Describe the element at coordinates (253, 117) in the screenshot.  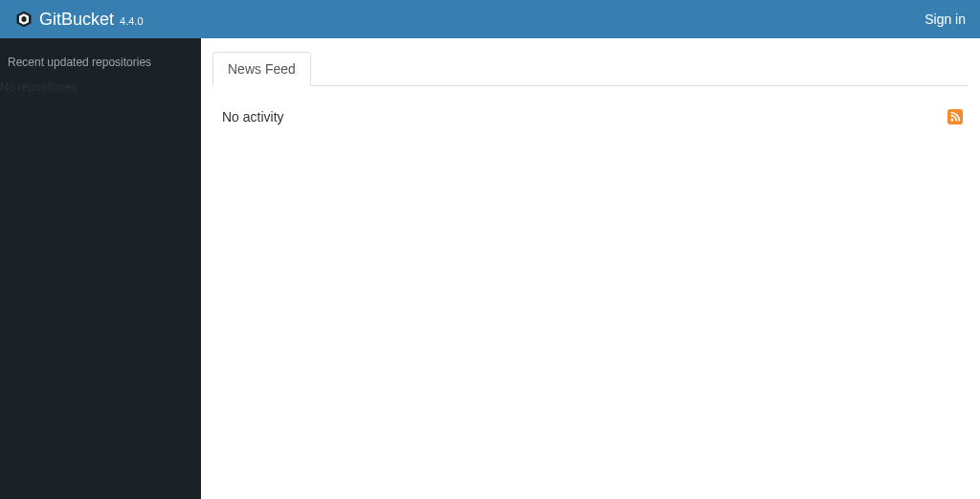
I see `no-activity-text: No activity` at that location.